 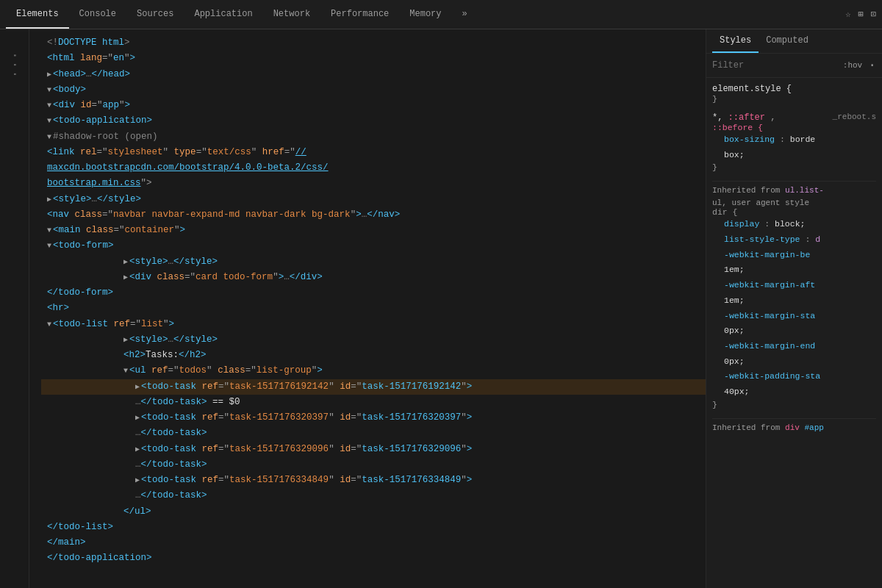 What do you see at coordinates (373, 137) in the screenshot?
I see `line-shadow-root: #shadow-root (open)` at bounding box center [373, 137].